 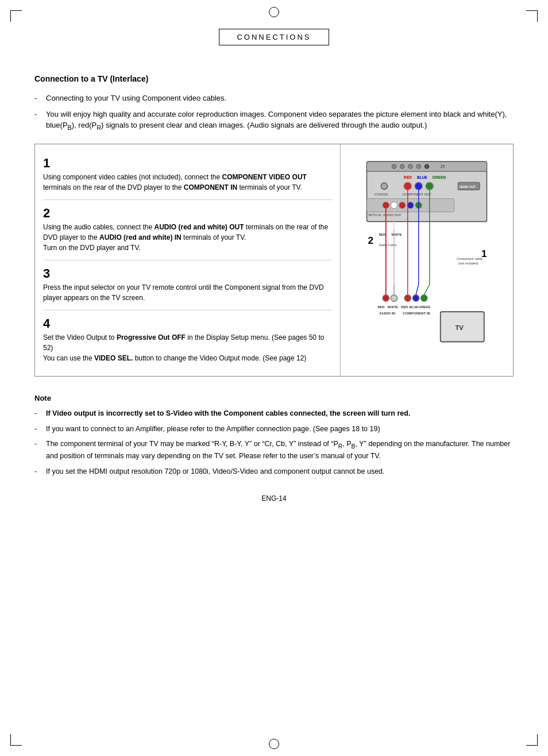 What do you see at coordinates (187, 163) in the screenshot?
I see `step-1-number: 1` at bounding box center [187, 163].